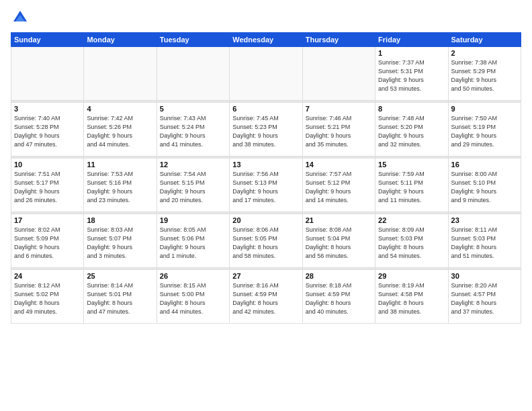 Image resolution: width=532 pixels, height=411 pixels. Describe the element at coordinates (266, 130) in the screenshot. I see `calendar-cell: 6Sunrise: 7:45 AM Sunset: 5:23 PM Daylig…` at that location.